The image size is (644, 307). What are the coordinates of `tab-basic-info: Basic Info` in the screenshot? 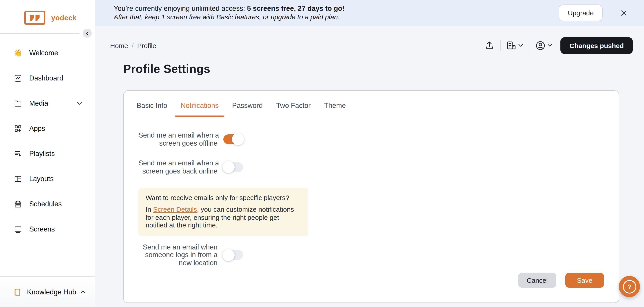 It's located at (152, 107).